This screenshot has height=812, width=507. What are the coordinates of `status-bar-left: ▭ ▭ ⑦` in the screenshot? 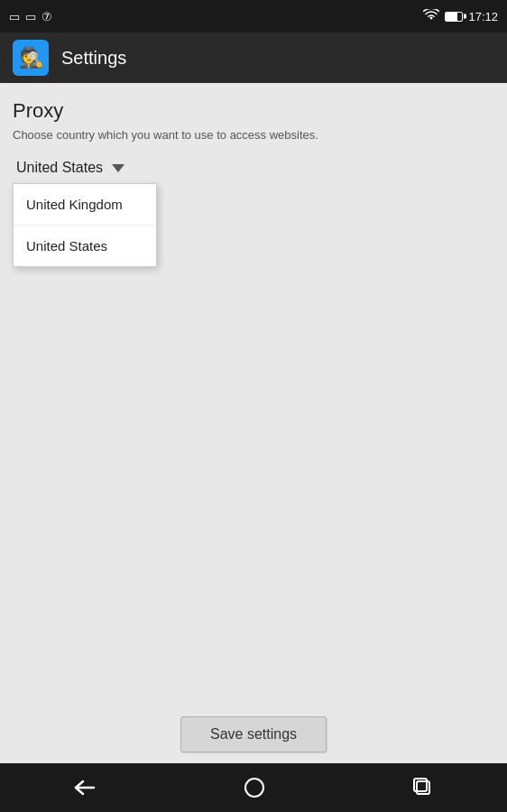 It's located at (31, 16).